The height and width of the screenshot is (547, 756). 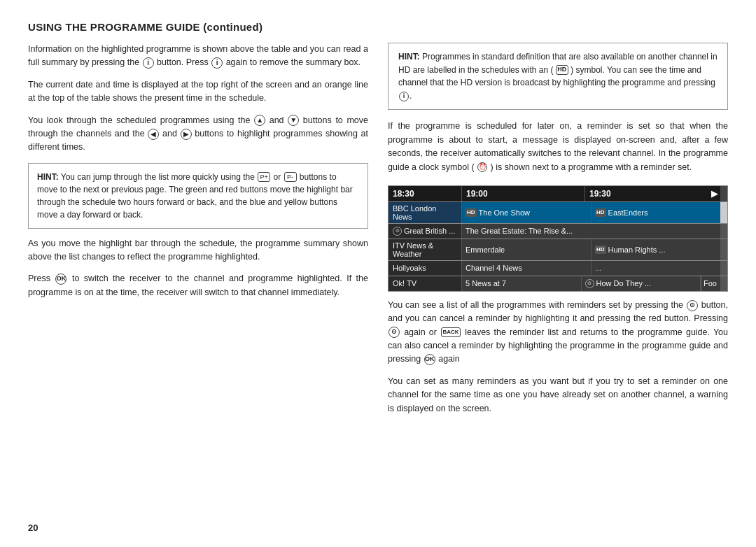 I want to click on scrollbar, so click(x=724, y=194).